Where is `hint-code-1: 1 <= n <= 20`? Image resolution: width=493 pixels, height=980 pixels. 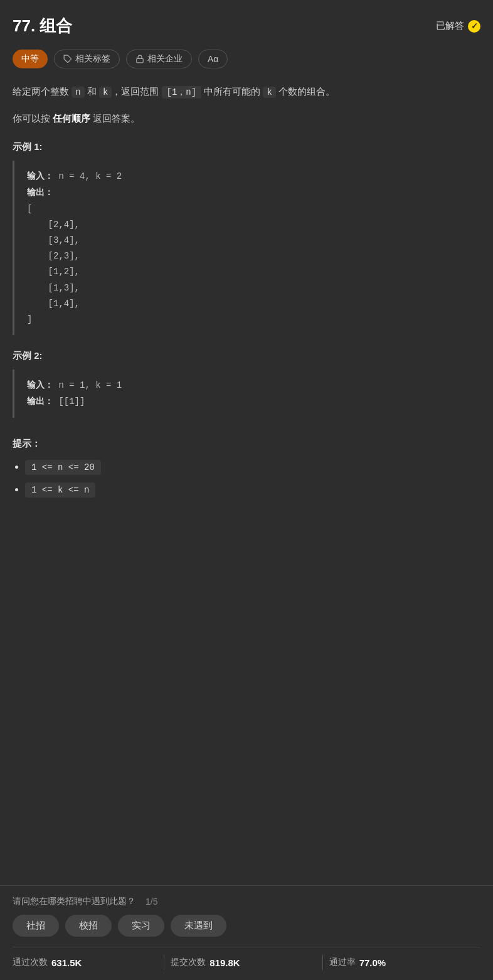 hint-code-1: 1 <= n <= 20 is located at coordinates (63, 467).